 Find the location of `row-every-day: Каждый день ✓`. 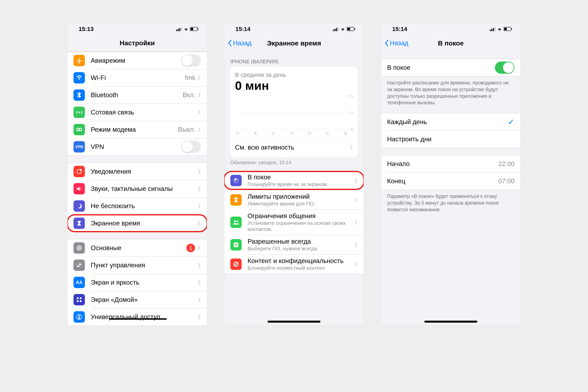

row-every-day: Каждый день ✓ is located at coordinates (451, 122).